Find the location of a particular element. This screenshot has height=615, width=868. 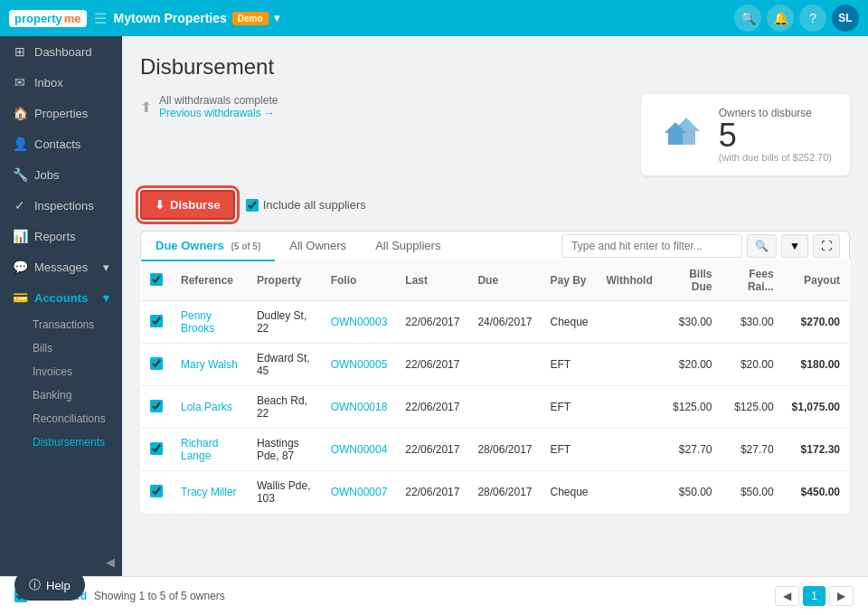

accounts-icon: 💳 is located at coordinates (20, 298).